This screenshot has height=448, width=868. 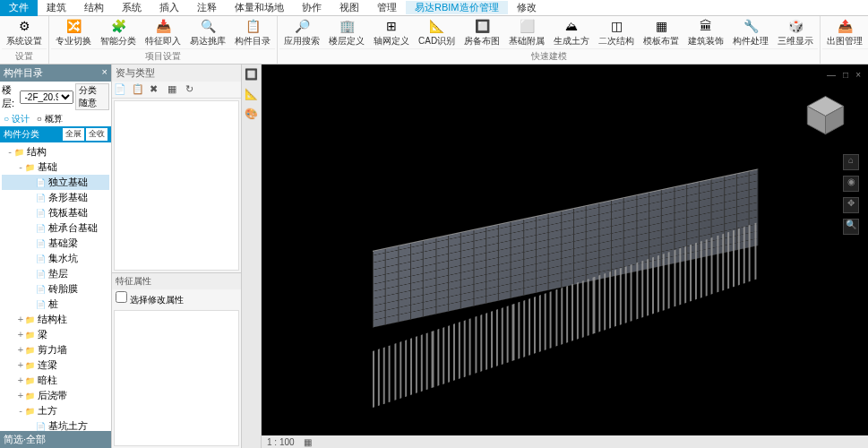 I want to click on menu-modify: 修改, so click(x=527, y=7).